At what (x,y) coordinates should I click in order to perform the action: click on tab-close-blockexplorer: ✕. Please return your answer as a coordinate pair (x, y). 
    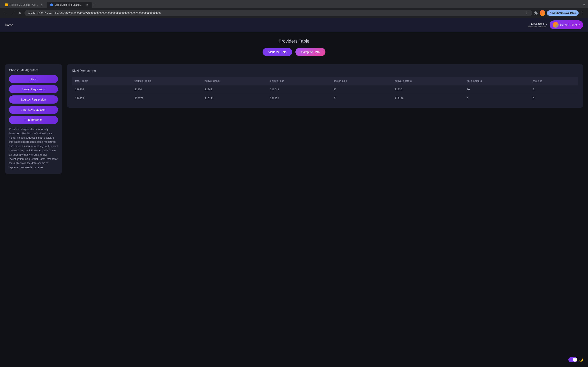
    Looking at the image, I should click on (87, 5).